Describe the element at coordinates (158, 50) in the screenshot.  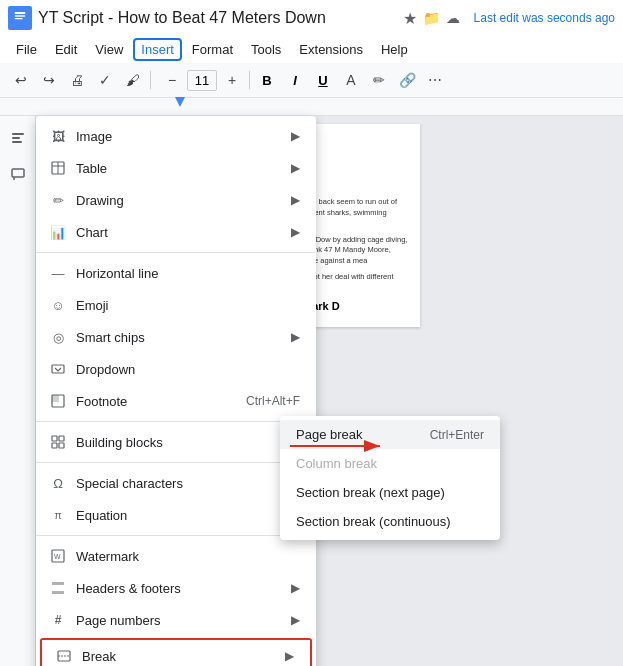
I see `menu-insert: Insert` at that location.